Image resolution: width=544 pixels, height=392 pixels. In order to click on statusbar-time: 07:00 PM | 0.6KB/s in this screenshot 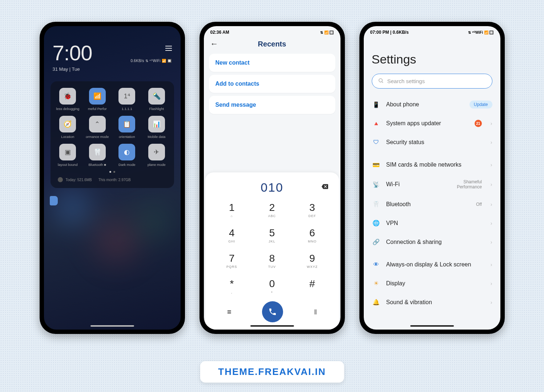, I will do `click(390, 32)`.